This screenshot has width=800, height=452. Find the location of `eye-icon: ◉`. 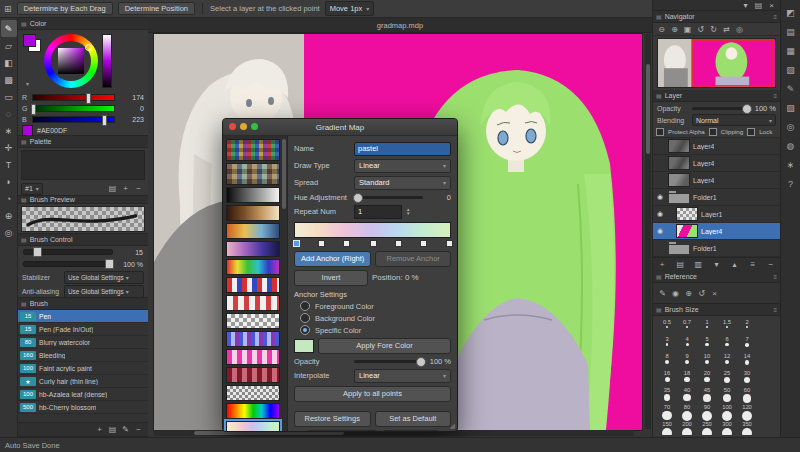

eye-icon: ◉ is located at coordinates (660, 231).